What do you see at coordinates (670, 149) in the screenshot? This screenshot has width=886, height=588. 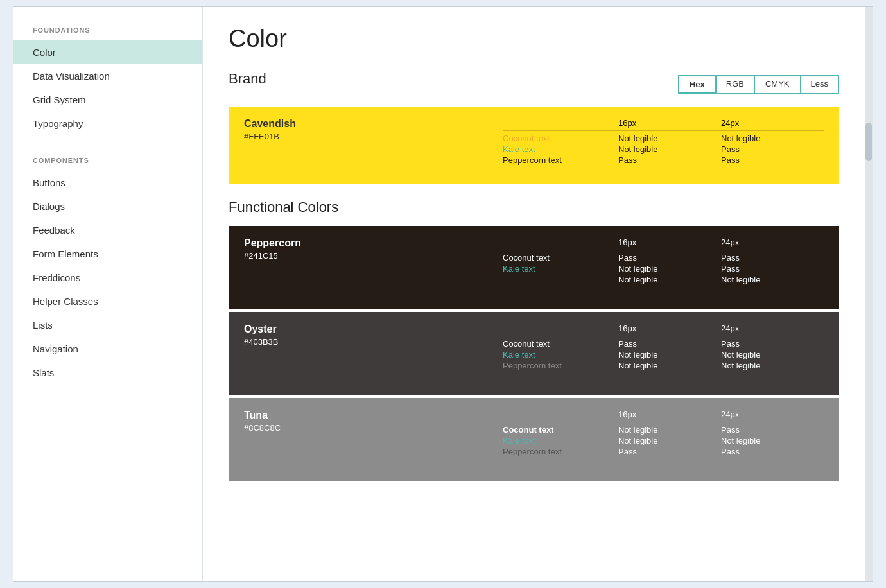 I see `cavendish-row-1-px16: Not legible` at bounding box center [670, 149].